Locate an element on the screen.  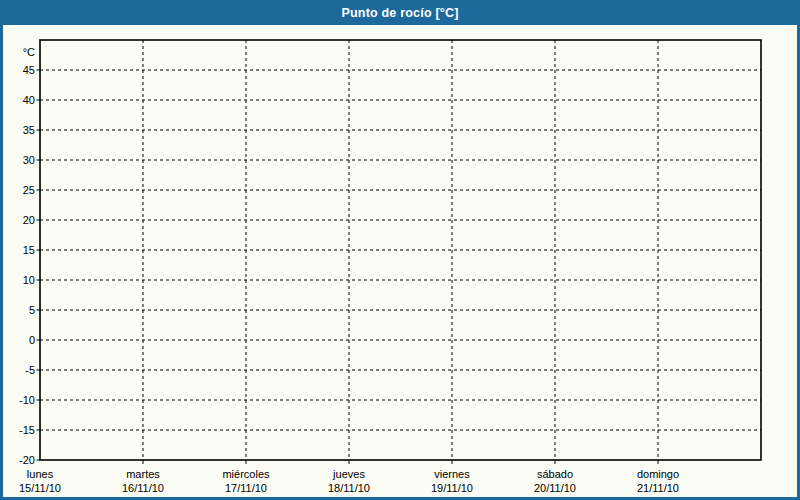
y-tick-label: 30 is located at coordinates (29, 160).